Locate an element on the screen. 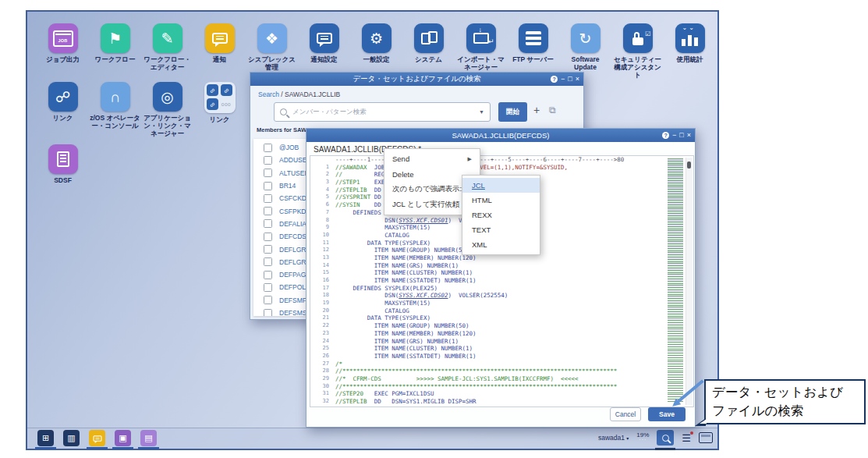 This screenshot has height=458, width=868. job-output-icon: JOB is located at coordinates (63, 39).